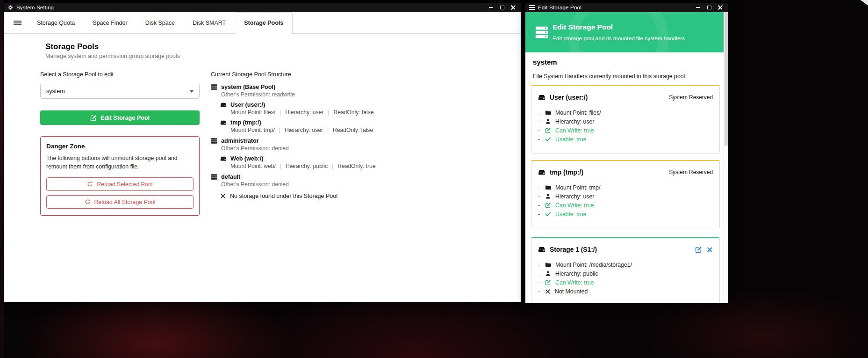  What do you see at coordinates (124, 184) in the screenshot?
I see `reload-selected-pool-label: Reload Selected Pool` at bounding box center [124, 184].